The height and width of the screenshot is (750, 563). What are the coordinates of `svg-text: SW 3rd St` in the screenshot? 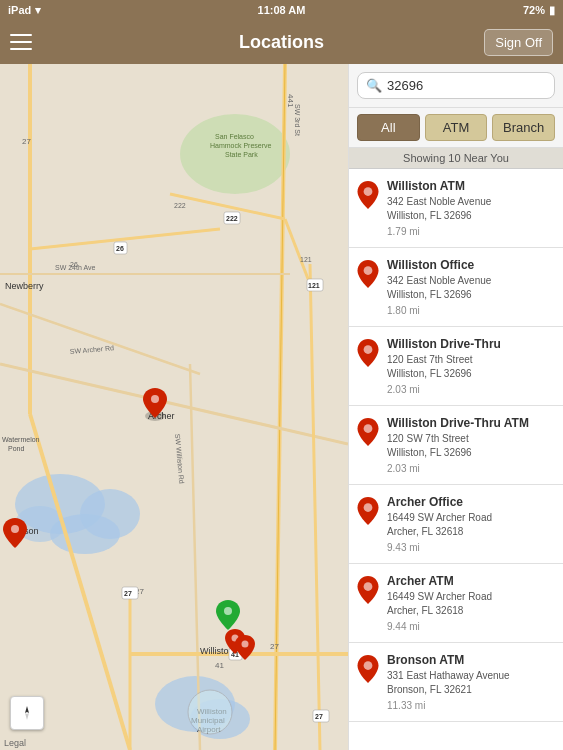 It's located at (298, 120).